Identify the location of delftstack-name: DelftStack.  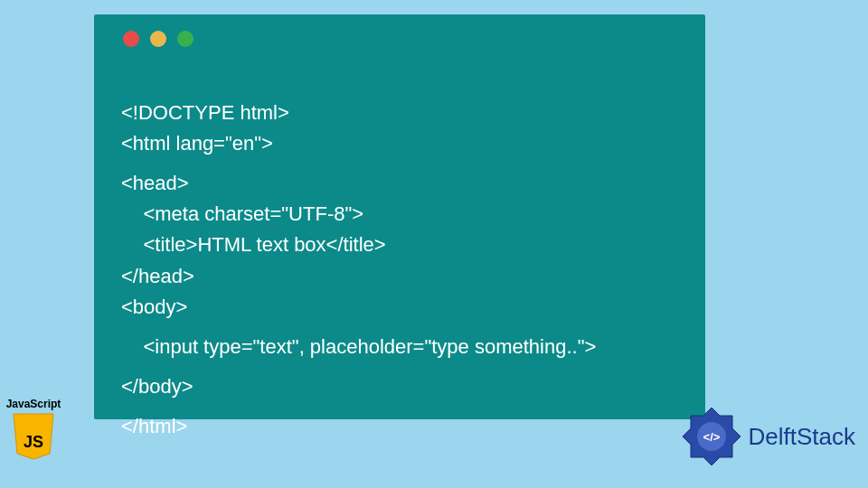
(803, 437).